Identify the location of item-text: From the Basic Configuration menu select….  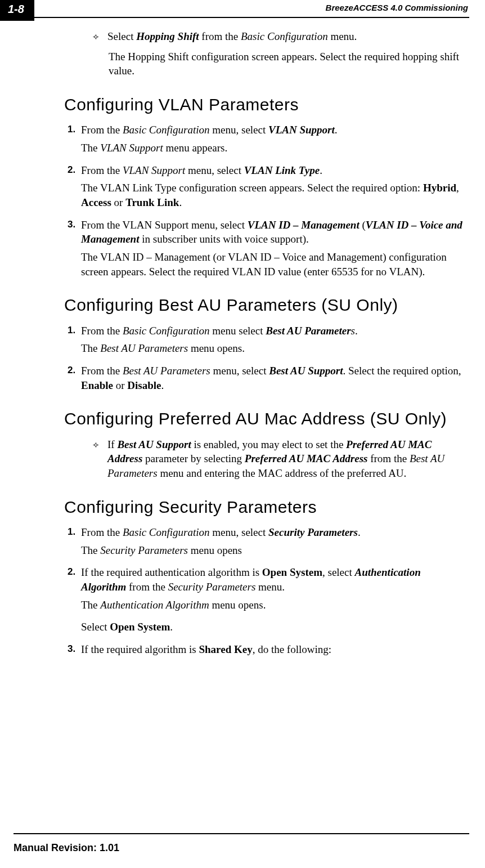
(273, 331).